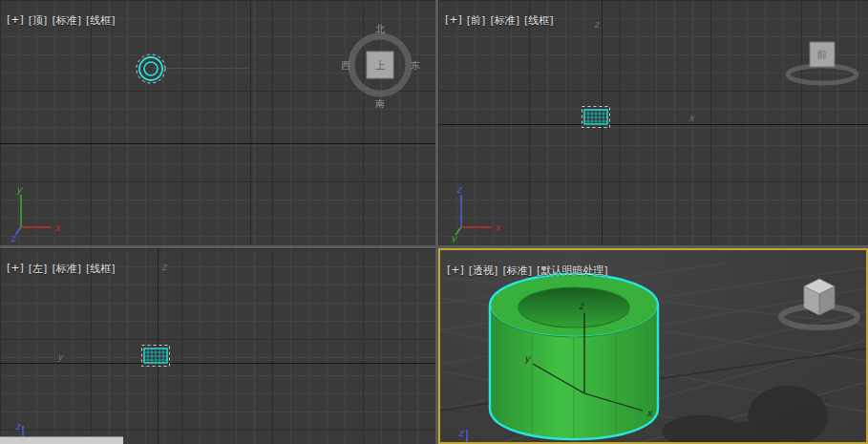  Describe the element at coordinates (573, 271) in the screenshot. I see `viewport-shading-menu: [默认明暗处理]` at that location.